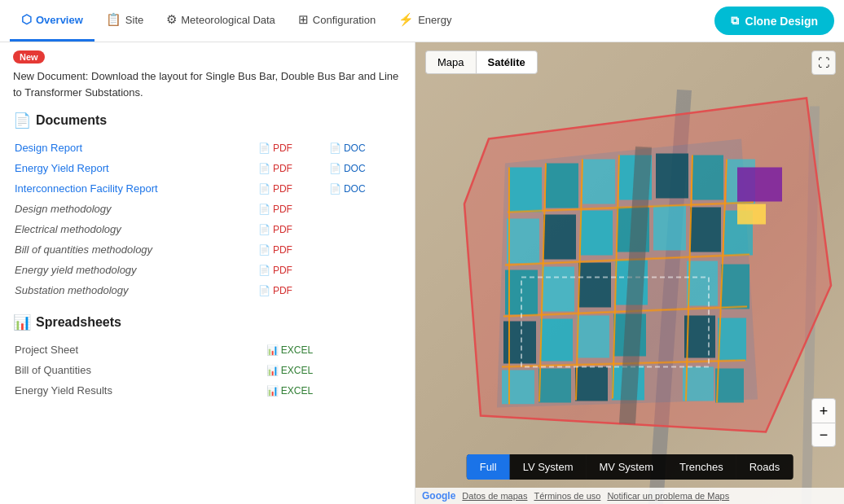 The image size is (844, 504). Describe the element at coordinates (135, 168) in the screenshot. I see `doc-label-energy-yield: Energy Yield Report` at that location.